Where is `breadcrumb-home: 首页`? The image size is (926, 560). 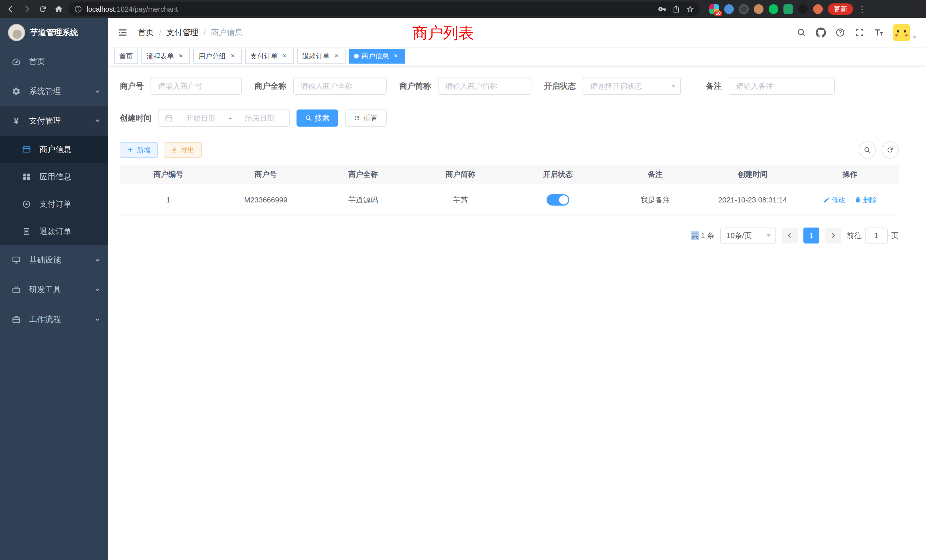 breadcrumb-home: 首页 is located at coordinates (146, 32).